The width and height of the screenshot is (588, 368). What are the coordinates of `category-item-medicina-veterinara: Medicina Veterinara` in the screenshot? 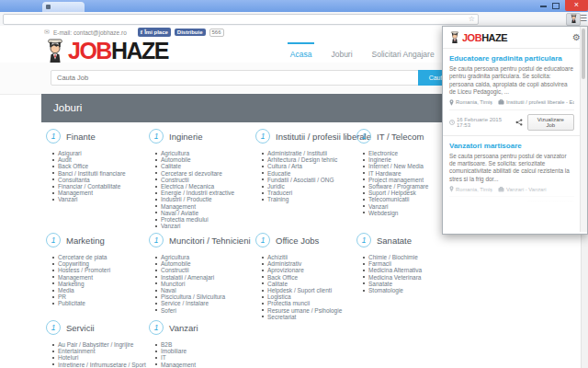 It's located at (455, 278).